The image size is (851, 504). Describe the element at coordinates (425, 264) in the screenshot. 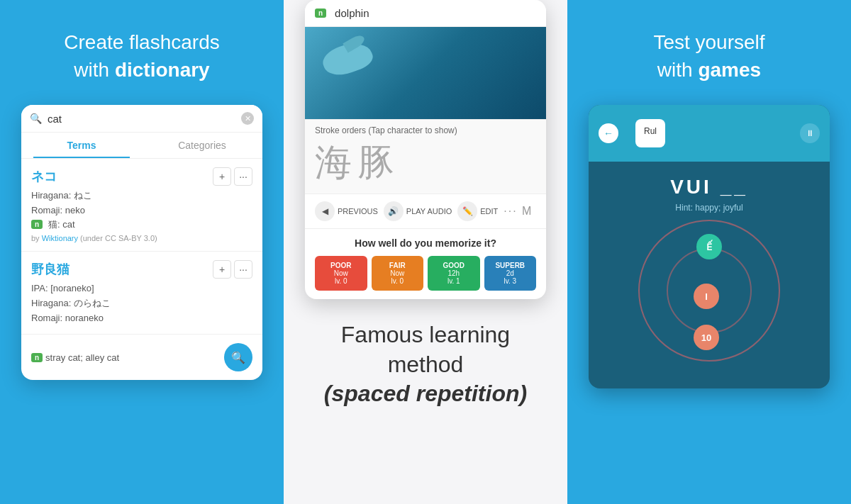

I see `memorize-section: How well do you memorize it? POOR Now lv…` at that location.